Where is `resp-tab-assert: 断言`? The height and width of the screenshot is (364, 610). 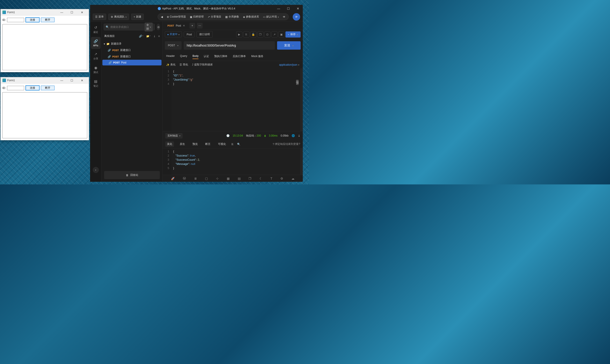
resp-tab-assert: 断言 is located at coordinates (208, 144).